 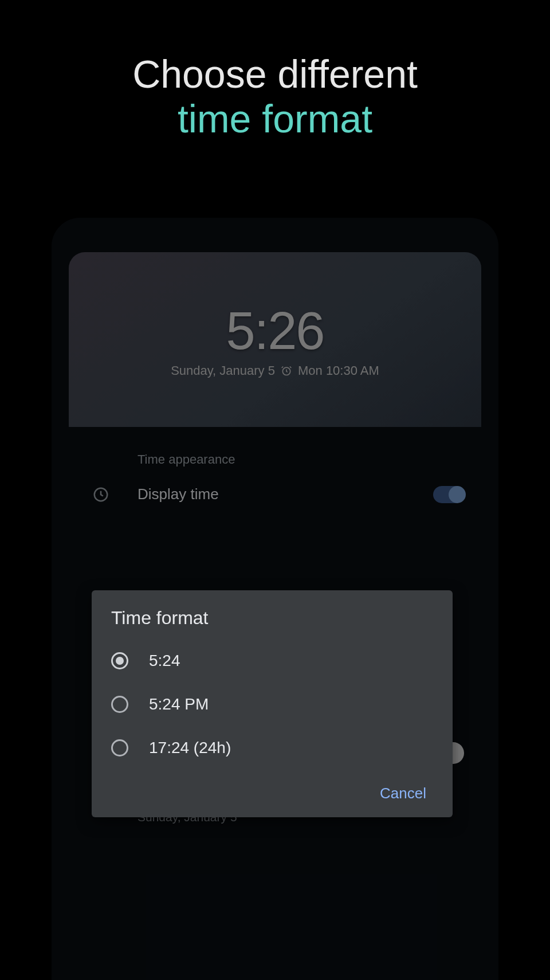 What do you see at coordinates (275, 119) in the screenshot?
I see `promo-line2: time format` at bounding box center [275, 119].